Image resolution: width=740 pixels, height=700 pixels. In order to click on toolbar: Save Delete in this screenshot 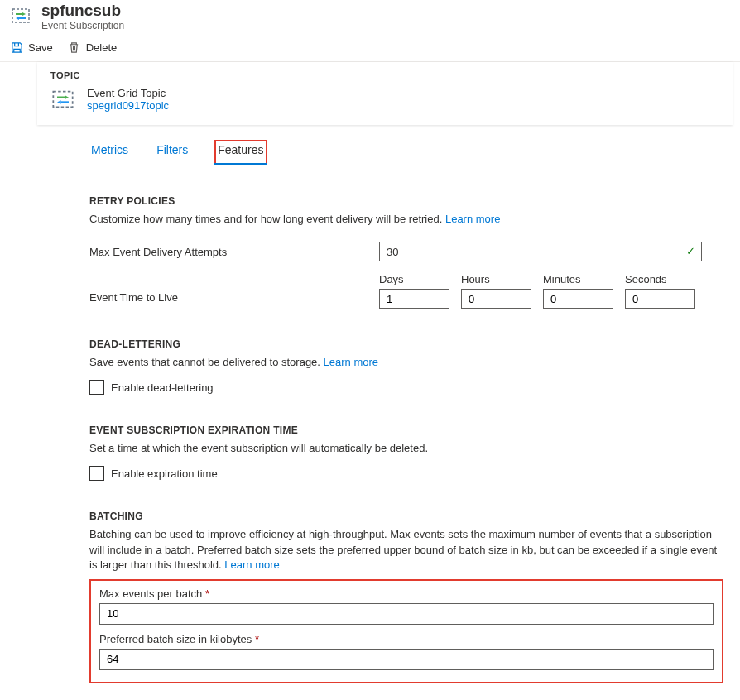, I will do `click(370, 50)`.